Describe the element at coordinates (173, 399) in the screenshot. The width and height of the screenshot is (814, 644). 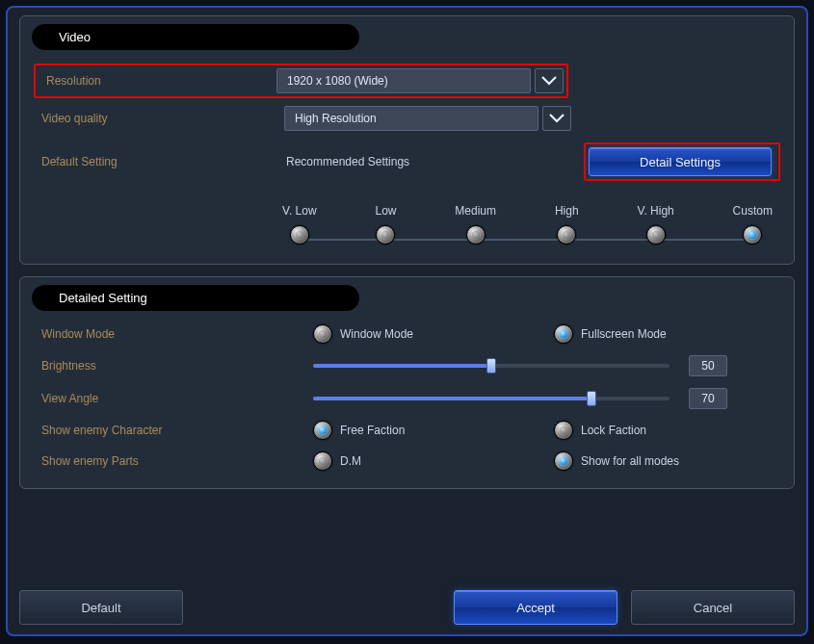
I see `view-angle-label: View Angle` at that location.